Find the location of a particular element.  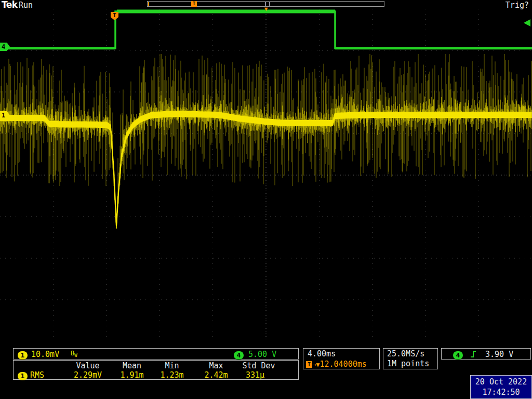

meas-value: 2.29mV is located at coordinates (88, 375).